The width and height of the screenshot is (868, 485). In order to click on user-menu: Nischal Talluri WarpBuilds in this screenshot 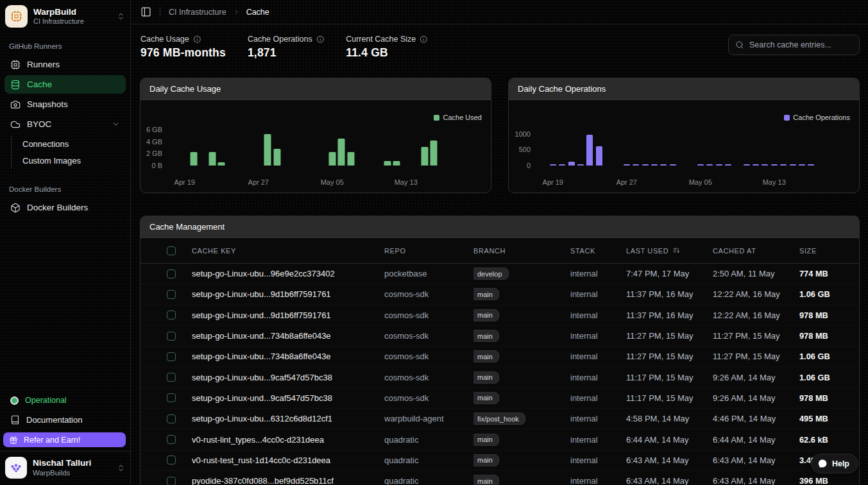, I will do `click(65, 466)`.